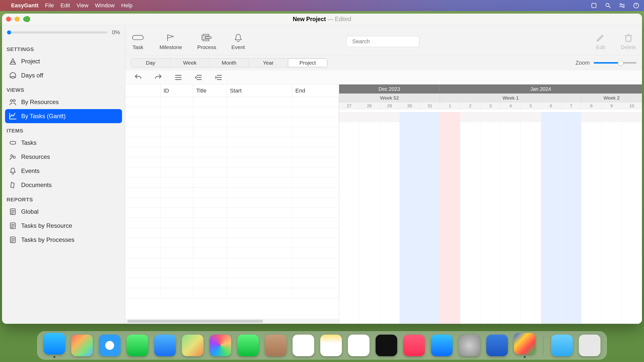 Image resolution: width=644 pixels, height=362 pixels. I want to click on search-input, so click(387, 41).